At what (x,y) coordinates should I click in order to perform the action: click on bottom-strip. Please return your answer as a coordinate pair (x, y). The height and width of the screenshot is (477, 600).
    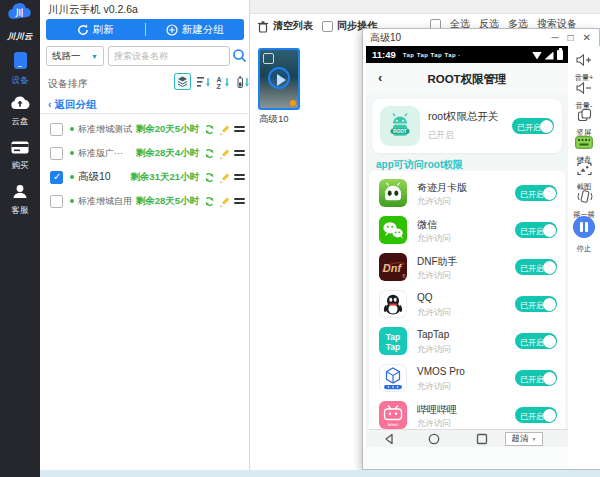
    Looking at the image, I should click on (320, 474).